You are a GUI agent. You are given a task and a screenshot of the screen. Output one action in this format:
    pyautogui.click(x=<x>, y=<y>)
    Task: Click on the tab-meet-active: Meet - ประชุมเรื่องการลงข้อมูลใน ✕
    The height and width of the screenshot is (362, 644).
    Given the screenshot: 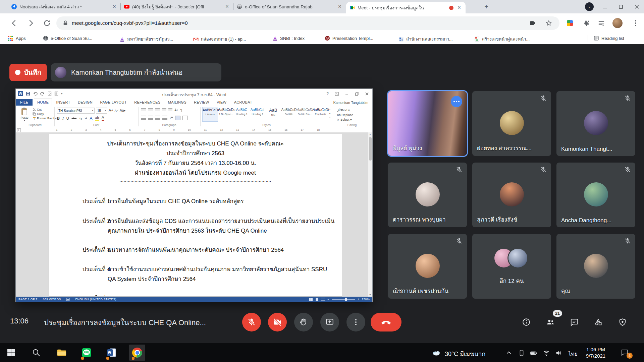 What is the action you would take?
    pyautogui.click(x=406, y=8)
    